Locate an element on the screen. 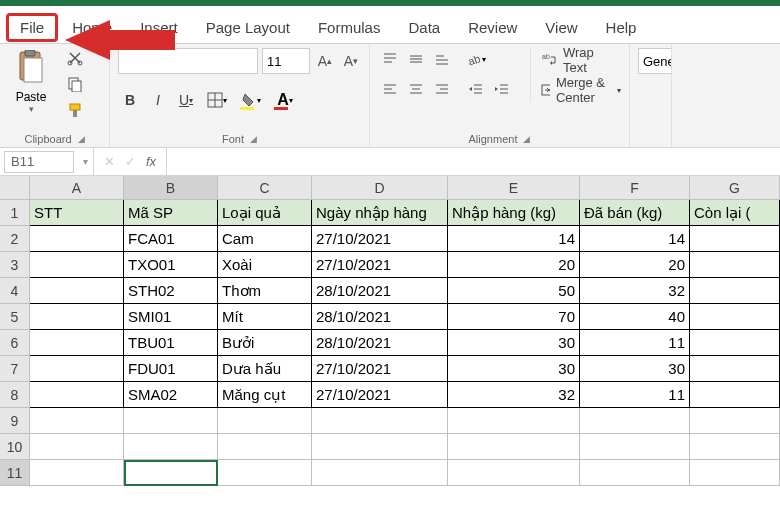  tab-review: Review is located at coordinates (492, 28).